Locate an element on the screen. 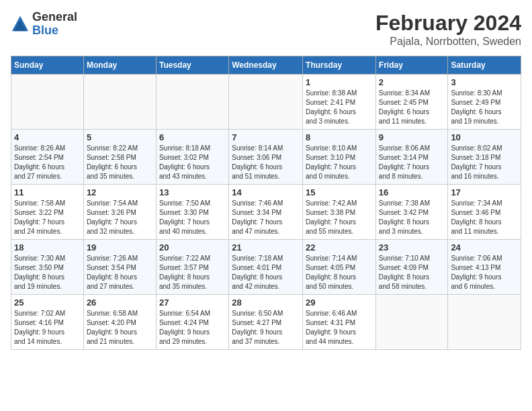 This screenshot has width=532, height=411. day-info: Sunrise: 8:38 AM Sunset: 2:41 PM Dayligh… is located at coordinates (339, 107).